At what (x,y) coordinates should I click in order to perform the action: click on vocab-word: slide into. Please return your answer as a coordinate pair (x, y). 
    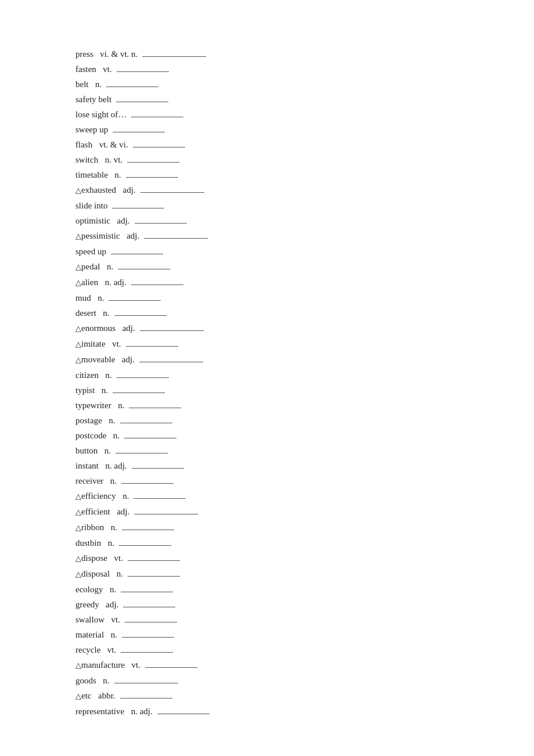
    Looking at the image, I should click on (92, 206).